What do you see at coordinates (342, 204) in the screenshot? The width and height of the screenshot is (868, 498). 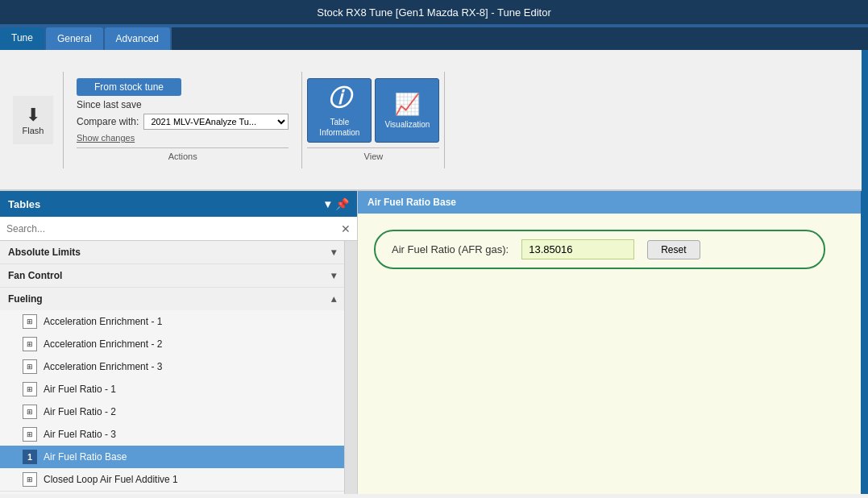 I see `sidebar-pin-icon: 📌` at bounding box center [342, 204].